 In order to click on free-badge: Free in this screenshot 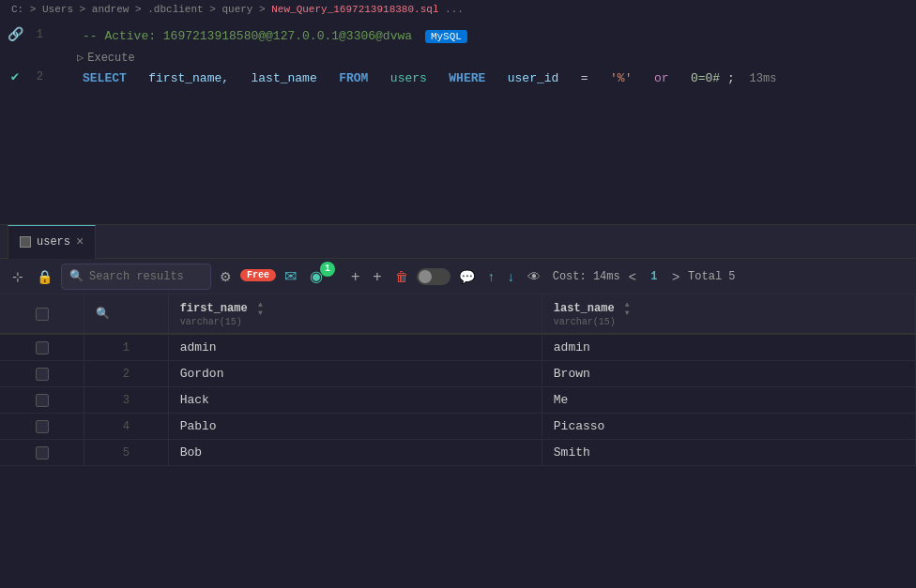, I will do `click(258, 276)`.